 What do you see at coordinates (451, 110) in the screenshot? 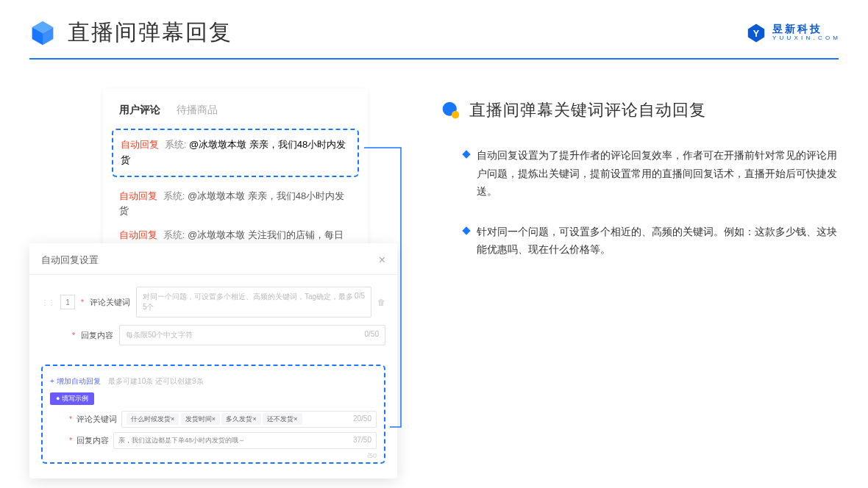
I see `chat-bubble-icon` at bounding box center [451, 110].